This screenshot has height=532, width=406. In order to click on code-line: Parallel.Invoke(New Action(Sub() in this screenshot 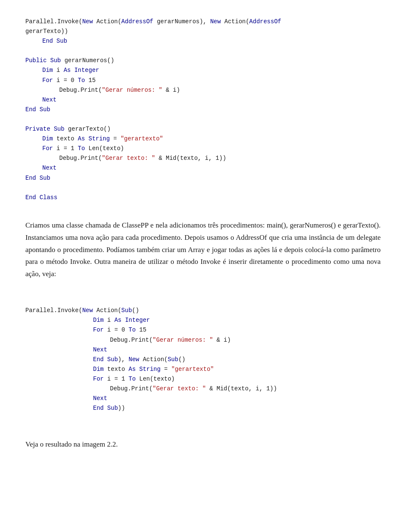, I will do `click(203, 310)`.